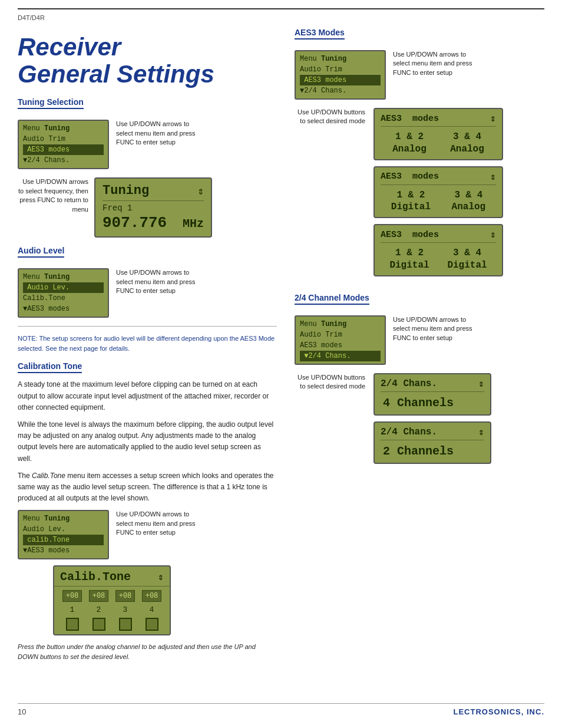 This screenshot has height=728, width=562. Describe the element at coordinates (147, 652) in the screenshot. I see `calib-caption: Press the button under the analog channe…` at that location.